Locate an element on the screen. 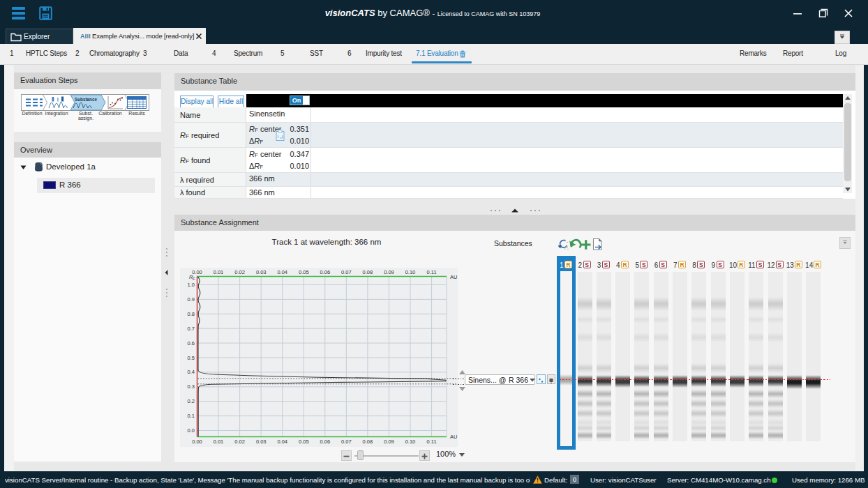 This screenshot has width=868, height=488. svg-text: 0.5 is located at coordinates (191, 358).